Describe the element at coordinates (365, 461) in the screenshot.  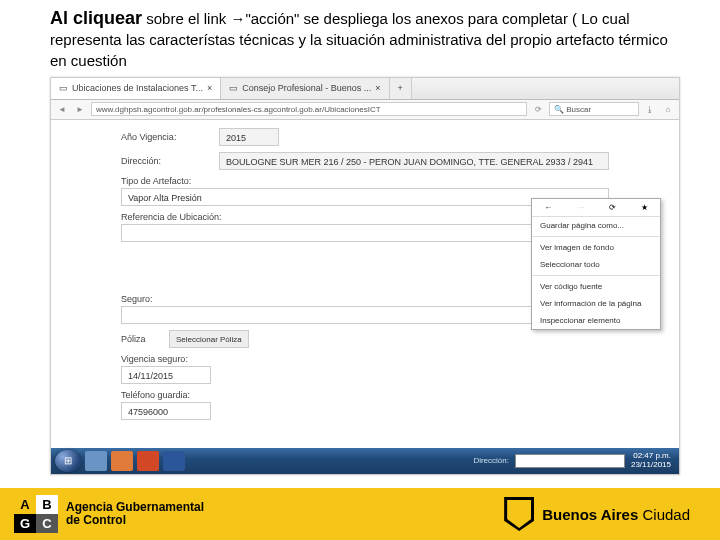
I see `windows-taskbar: ⊞ Dirección: 02:47 p.m. 23/11/2015` at that location.